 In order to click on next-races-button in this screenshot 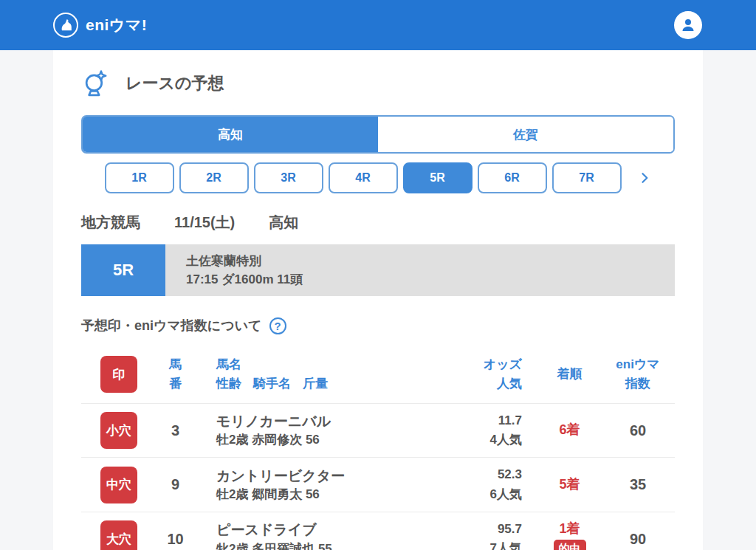, I will do `click(645, 178)`.